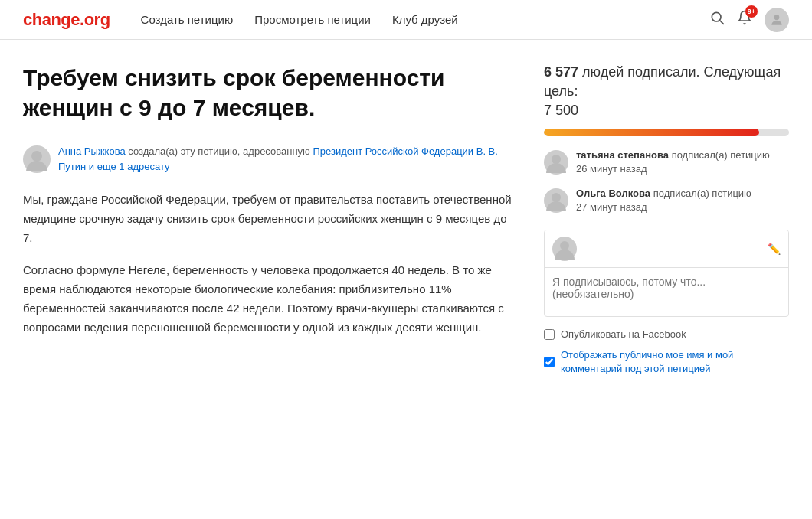 The image size is (812, 519). Describe the element at coordinates (622, 155) in the screenshot. I see `signer-name-1: татьяна степанова` at that location.